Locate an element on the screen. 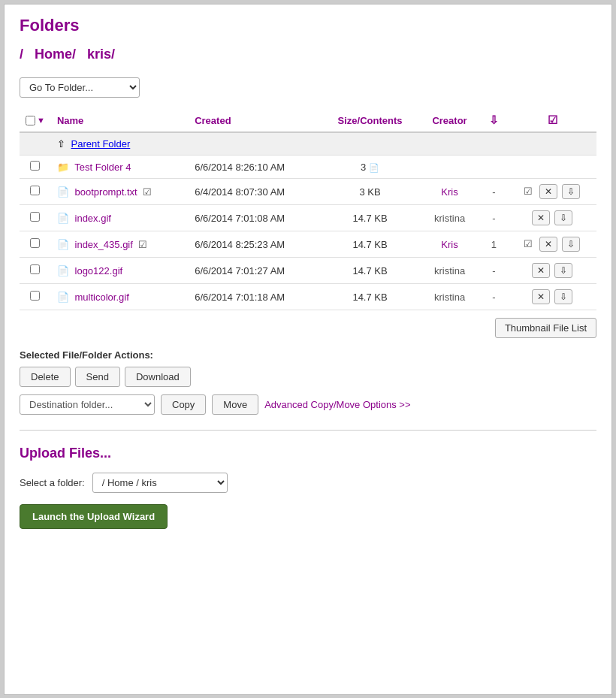  parent-folder-link: Parent Folder is located at coordinates (101, 144).